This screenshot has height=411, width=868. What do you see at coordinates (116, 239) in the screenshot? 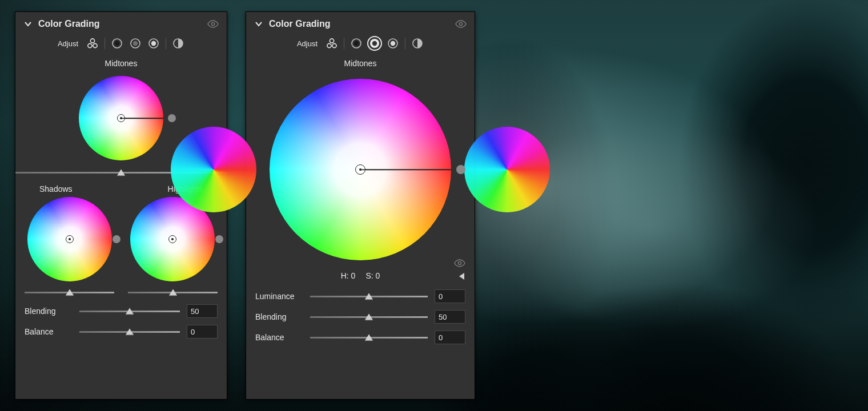
I see `shadows-hue-ring-knob` at bounding box center [116, 239].